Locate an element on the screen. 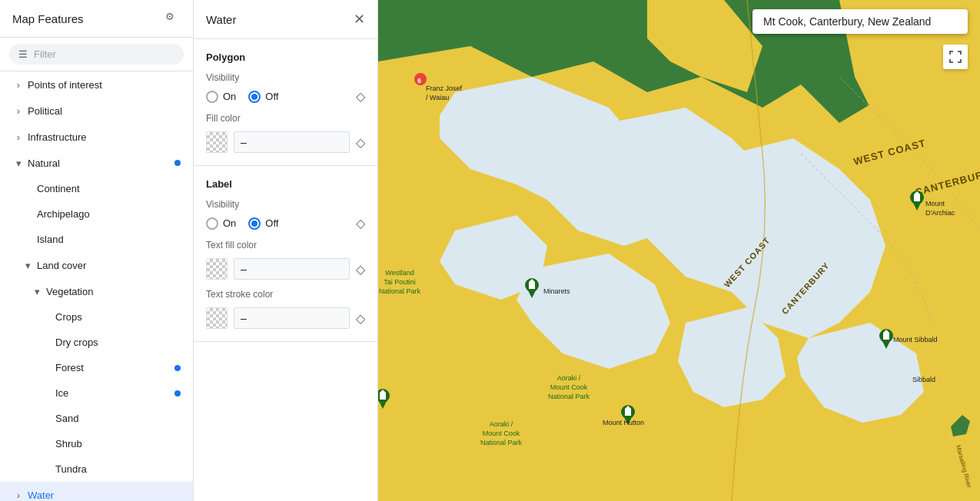 The height and width of the screenshot is (501, 980). fullscreen-button is located at coordinates (955, 57).